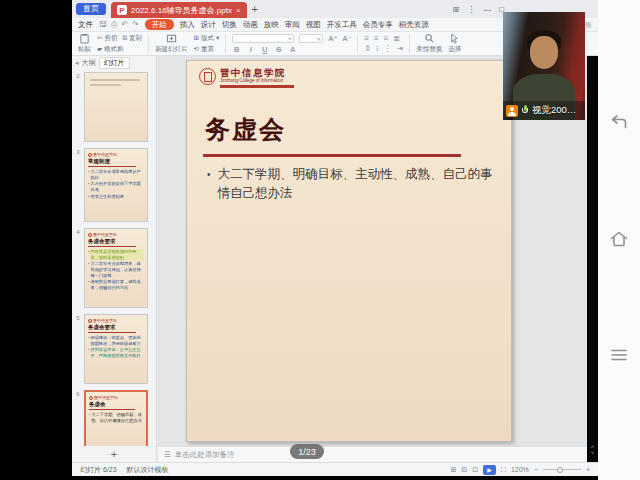 The image size is (640, 480). I want to click on menu-tab-slideshow: 放映, so click(272, 25).